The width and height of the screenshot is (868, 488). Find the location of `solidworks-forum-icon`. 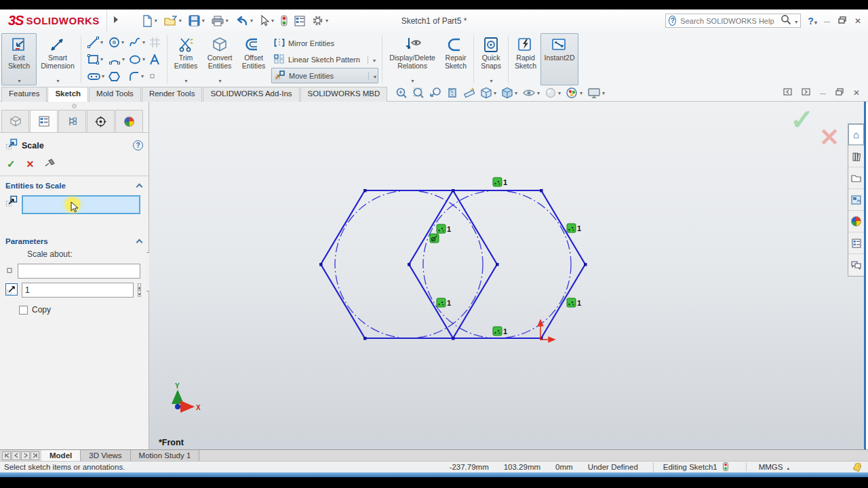

solidworks-forum-icon is located at coordinates (856, 265).